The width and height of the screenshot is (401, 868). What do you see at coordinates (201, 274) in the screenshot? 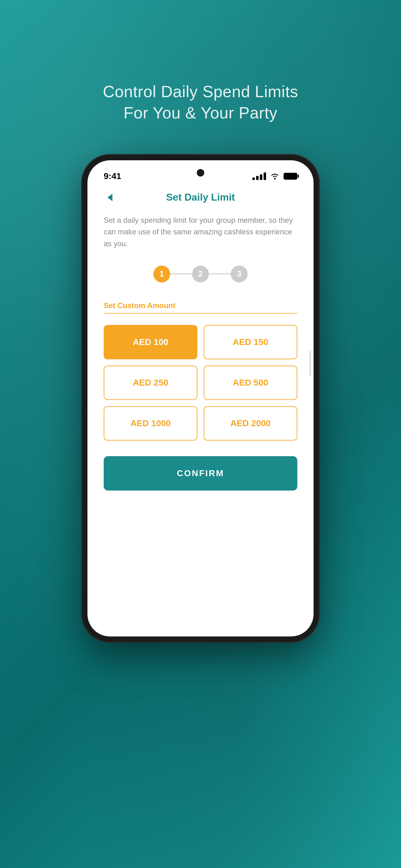
I see `step-indicator: 1 2 3` at bounding box center [201, 274].